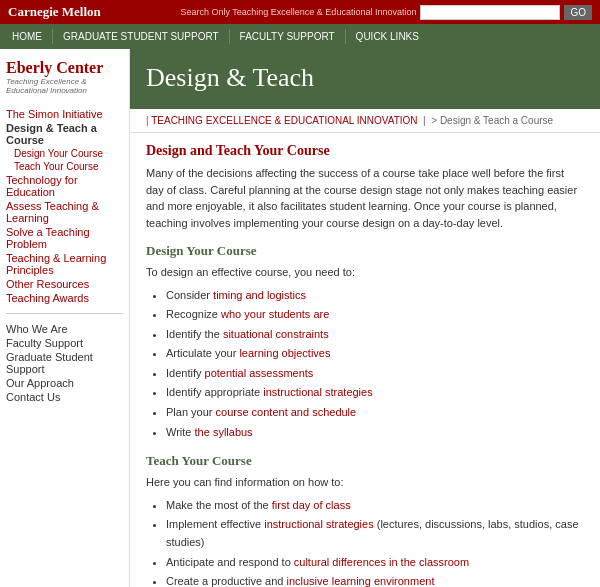  I want to click on teach-heading: Teach Your Course, so click(365, 461).